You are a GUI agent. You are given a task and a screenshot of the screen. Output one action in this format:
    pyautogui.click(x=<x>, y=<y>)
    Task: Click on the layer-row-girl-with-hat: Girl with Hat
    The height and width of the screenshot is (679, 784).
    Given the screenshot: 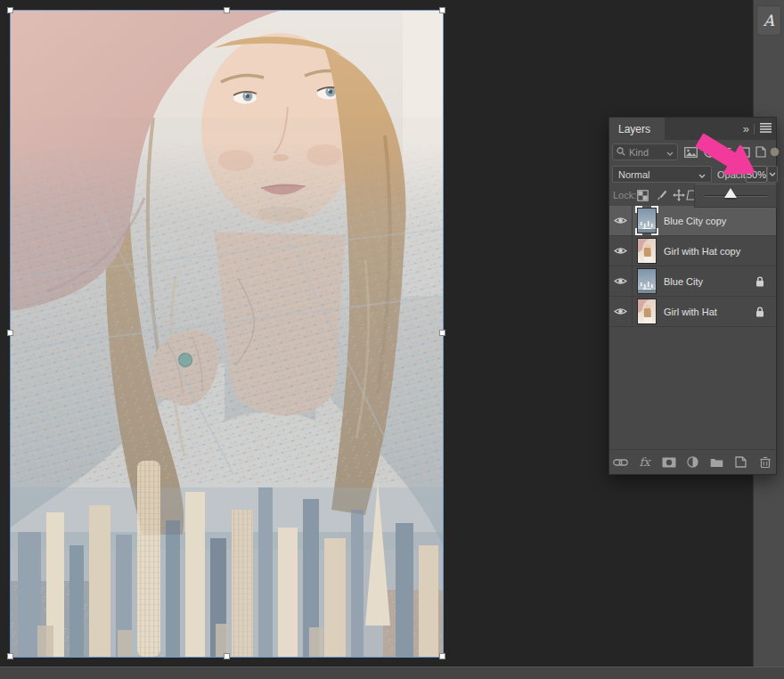 What is the action you would take?
    pyautogui.click(x=693, y=312)
    